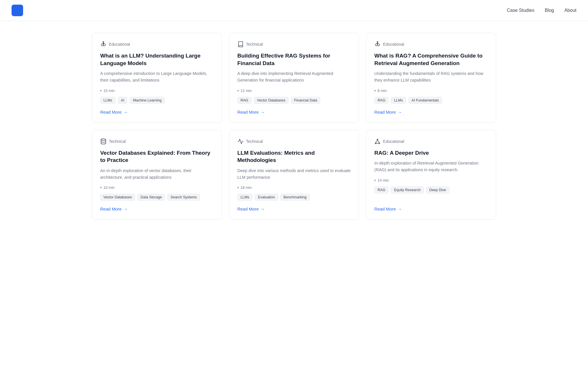  Describe the element at coordinates (431, 153) in the screenshot. I see `card-title: RAG: A Deeper Drive` at that location.